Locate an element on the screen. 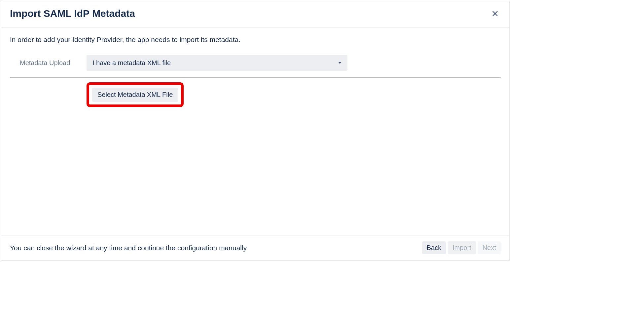 The height and width of the screenshot is (328, 644). highlight-annotation: Select Metadata XML File is located at coordinates (135, 95).